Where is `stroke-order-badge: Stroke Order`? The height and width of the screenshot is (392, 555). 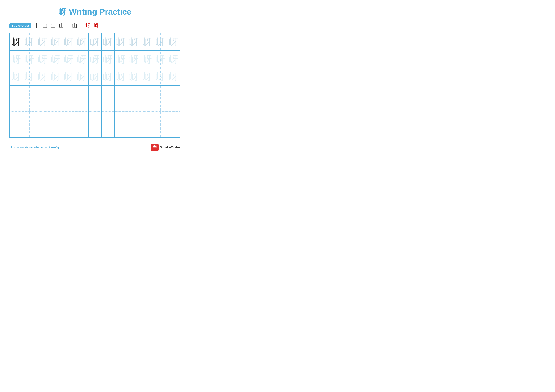
stroke-order-badge: Stroke Order is located at coordinates (20, 26).